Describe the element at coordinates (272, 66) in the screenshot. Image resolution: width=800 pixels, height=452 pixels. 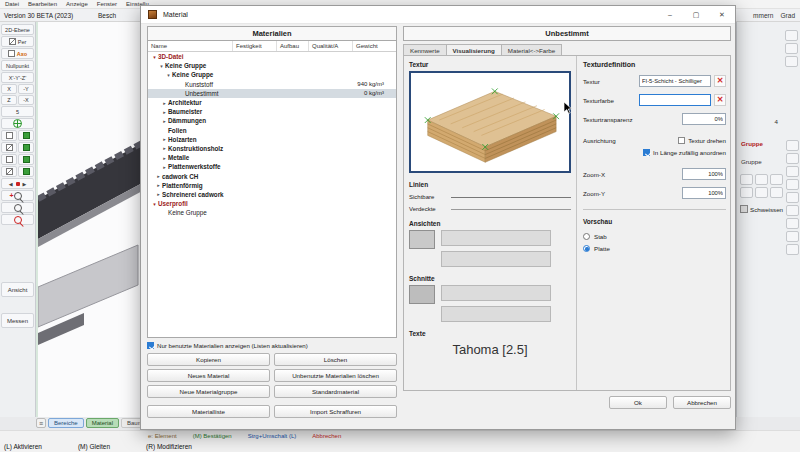
I see `tree-item-keine-gruppe-1: ▾Keine Gruppe` at that location.